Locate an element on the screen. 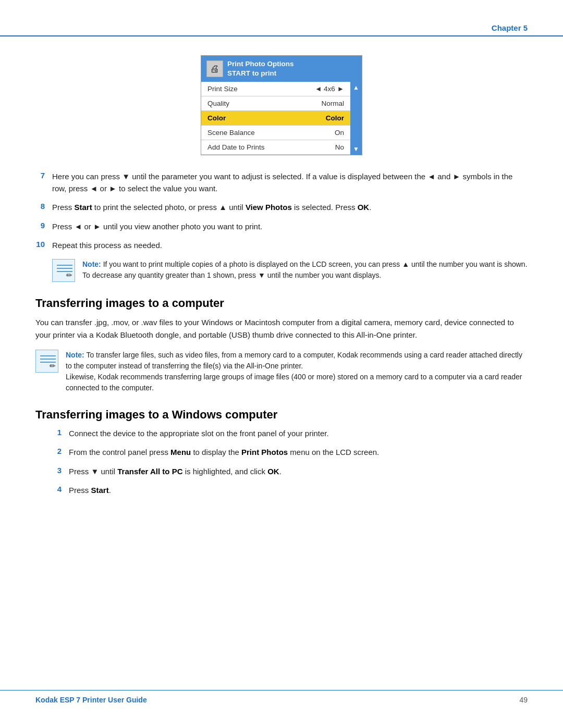 This screenshot has height=728, width=563. step-text: Press Start. is located at coordinates (90, 491).